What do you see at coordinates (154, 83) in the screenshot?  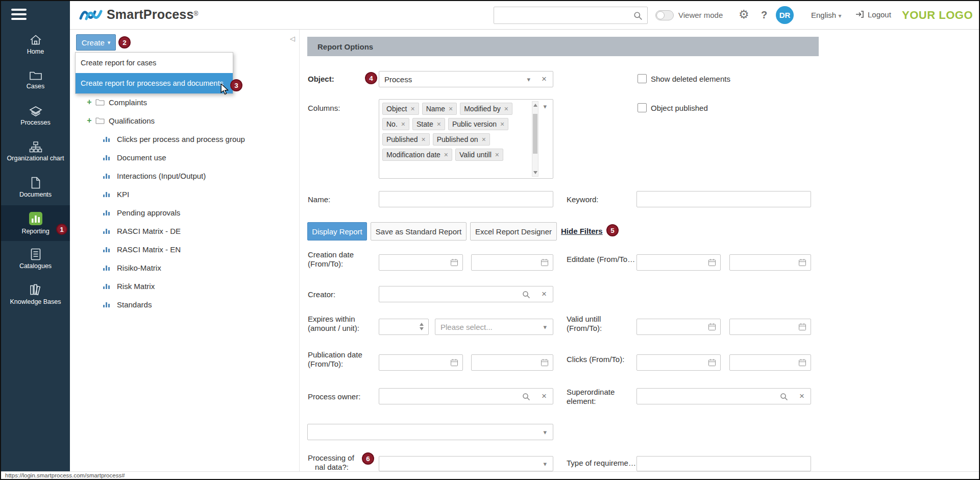 I see `menu-item-create-report-processes: Create report for processes and document…` at bounding box center [154, 83].